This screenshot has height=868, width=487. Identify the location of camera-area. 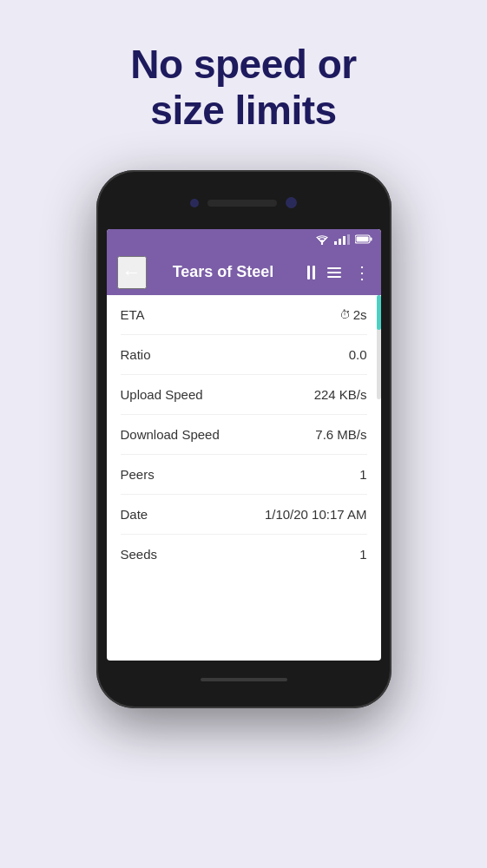
(243, 203).